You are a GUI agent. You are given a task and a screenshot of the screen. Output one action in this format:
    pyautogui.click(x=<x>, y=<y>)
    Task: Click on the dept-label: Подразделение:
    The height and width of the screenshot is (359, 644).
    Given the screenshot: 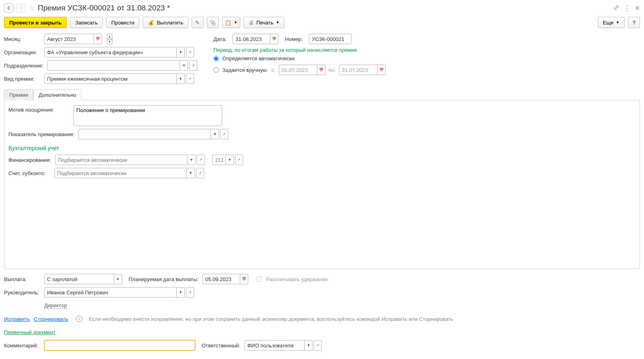 What is the action you would take?
    pyautogui.click(x=24, y=66)
    